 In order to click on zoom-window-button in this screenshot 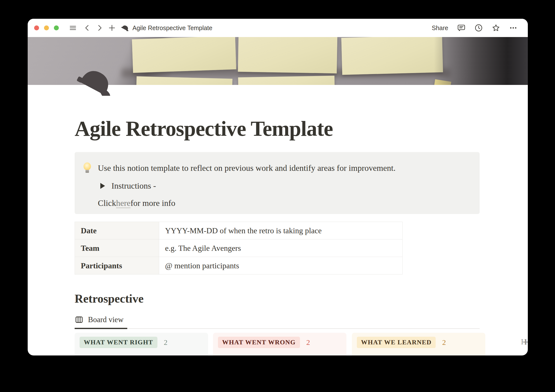, I will do `click(56, 28)`.